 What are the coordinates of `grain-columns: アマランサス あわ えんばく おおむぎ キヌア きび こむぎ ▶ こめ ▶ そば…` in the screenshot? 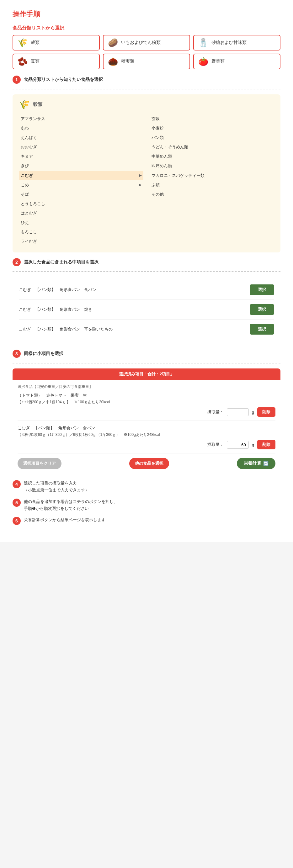 It's located at (146, 180).